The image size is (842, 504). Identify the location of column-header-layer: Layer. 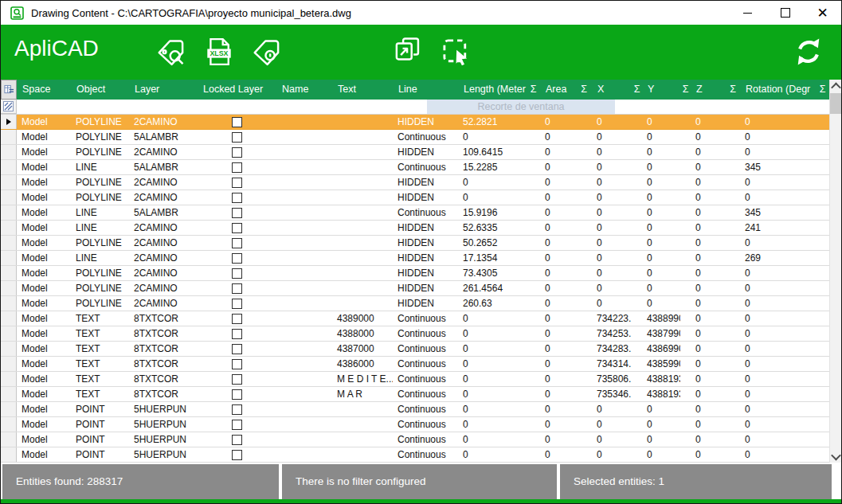
(163, 89).